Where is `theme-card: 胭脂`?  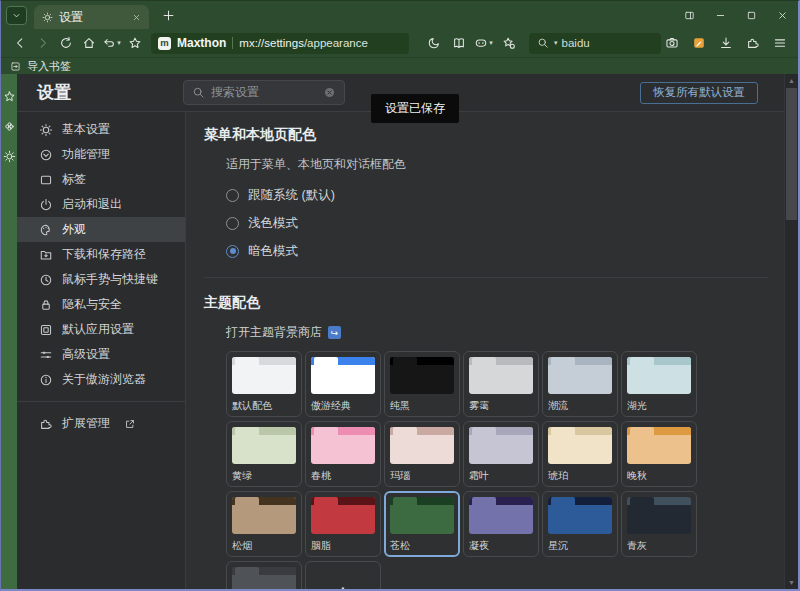 theme-card: 胭脂 is located at coordinates (343, 524).